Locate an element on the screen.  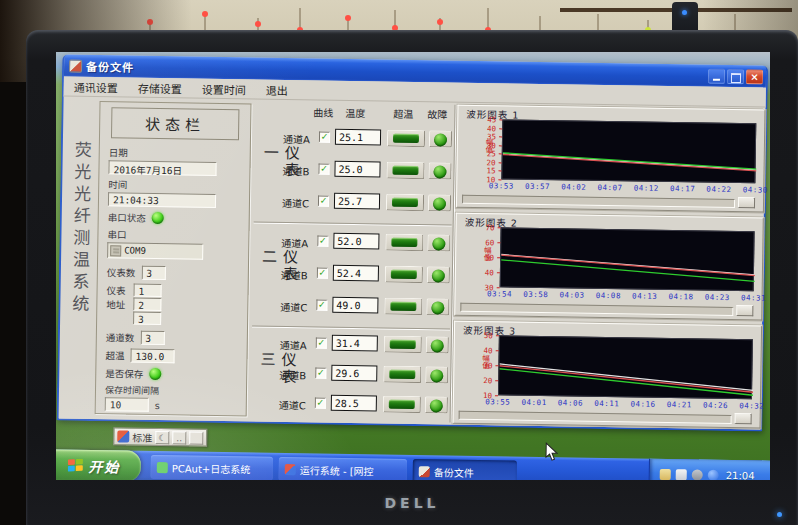
start-button: 开始 is located at coordinates (98, 464).